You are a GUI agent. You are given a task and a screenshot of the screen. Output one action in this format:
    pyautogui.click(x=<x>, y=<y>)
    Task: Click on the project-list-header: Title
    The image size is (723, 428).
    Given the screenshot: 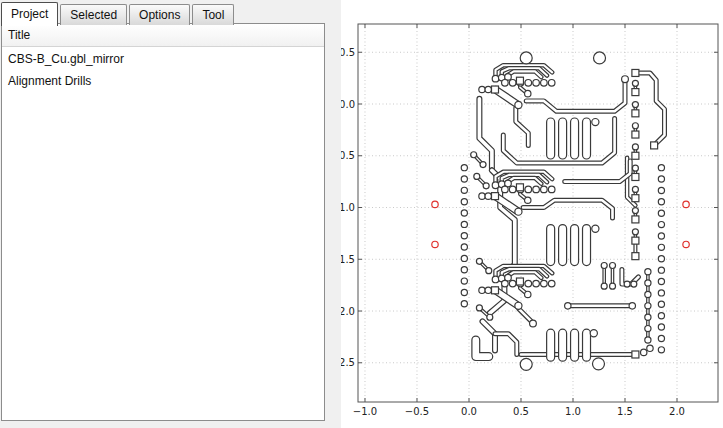 What is the action you would take?
    pyautogui.click(x=163, y=36)
    